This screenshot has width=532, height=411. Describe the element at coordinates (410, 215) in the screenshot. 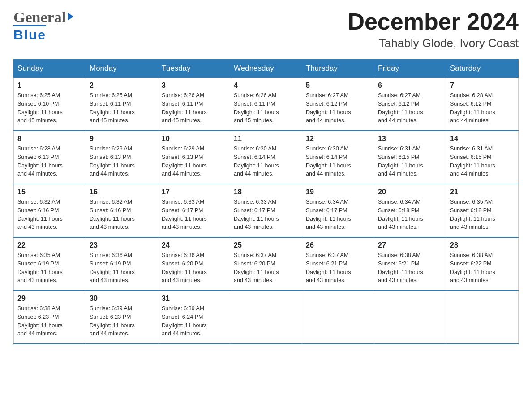

I see `day-info: Sunrise: 6:34 AMSunset: 6:18 PMDaylight:…` at that location.